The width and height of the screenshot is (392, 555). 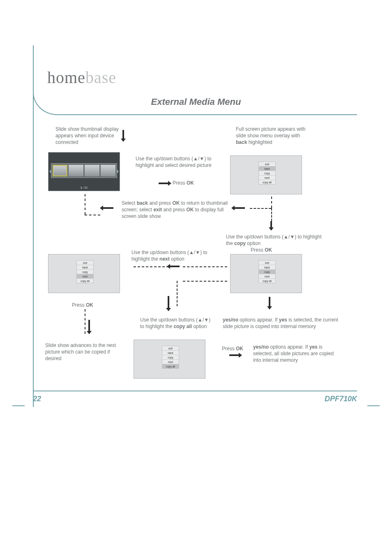 What do you see at coordinates (176, 210) in the screenshot?
I see `caption-back-exit: Select back and press OK to return to th…` at bounding box center [176, 210].